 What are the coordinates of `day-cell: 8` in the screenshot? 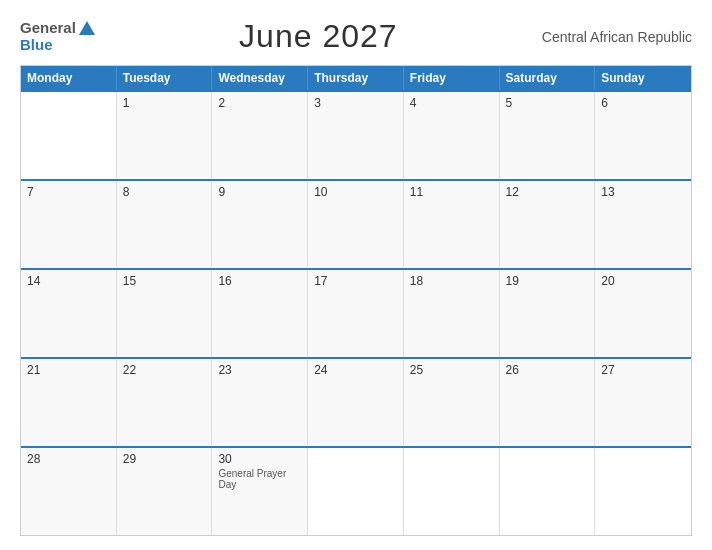 It's located at (165, 224).